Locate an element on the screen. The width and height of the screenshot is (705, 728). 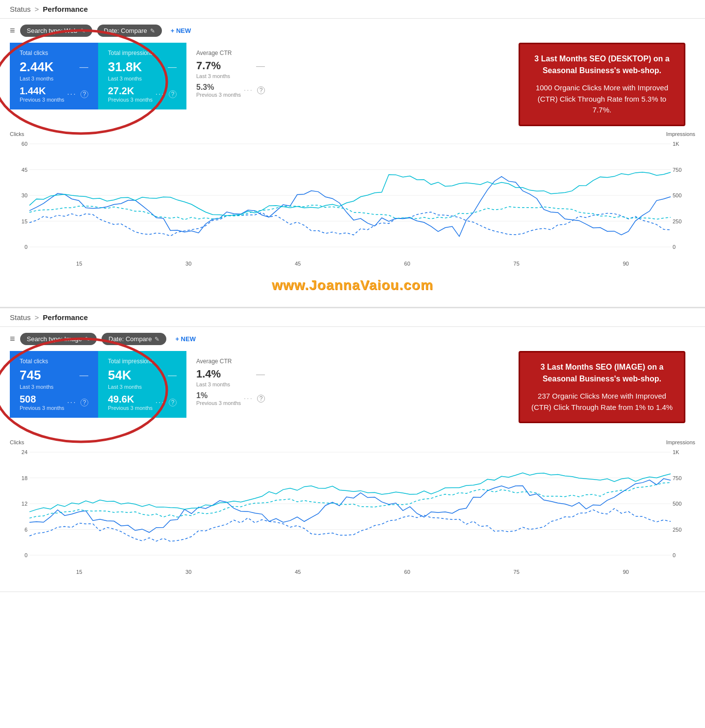
metric-value-ctr: 7.7% is located at coordinates (209, 66).